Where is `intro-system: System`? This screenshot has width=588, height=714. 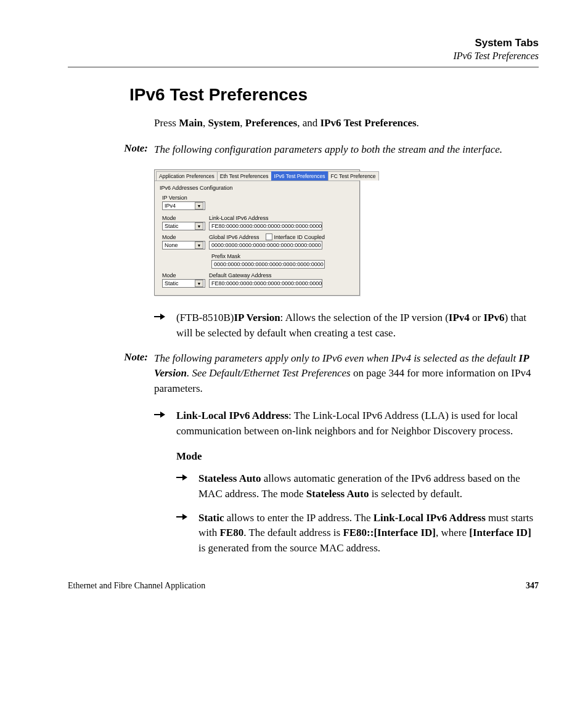 intro-system: System is located at coordinates (224, 123).